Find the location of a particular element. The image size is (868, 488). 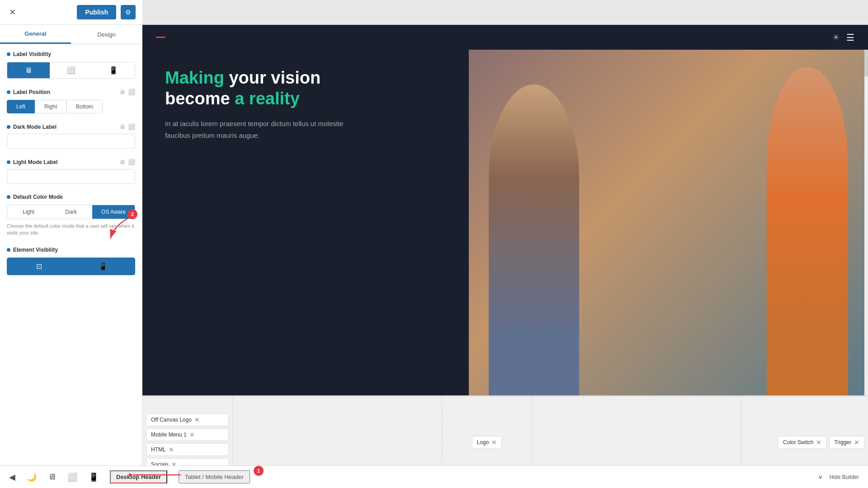

menu-icon: ☰ is located at coordinates (850, 38).